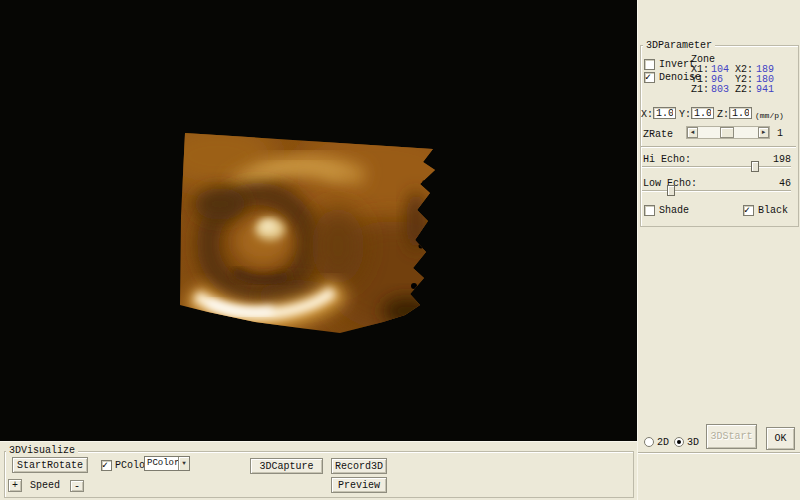  Describe the element at coordinates (359, 485) in the screenshot. I see `preview-button: Preview` at that location.